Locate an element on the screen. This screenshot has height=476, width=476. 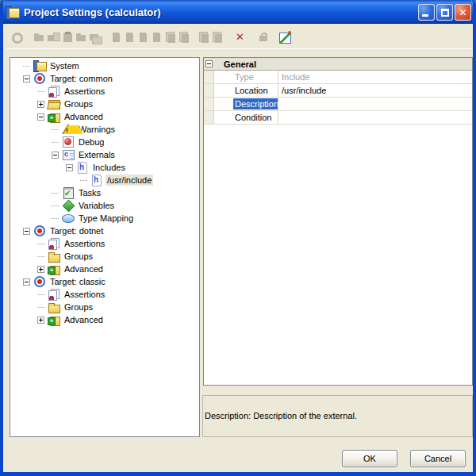
tree-item-target-common: Target: common is located at coordinates (105, 79).